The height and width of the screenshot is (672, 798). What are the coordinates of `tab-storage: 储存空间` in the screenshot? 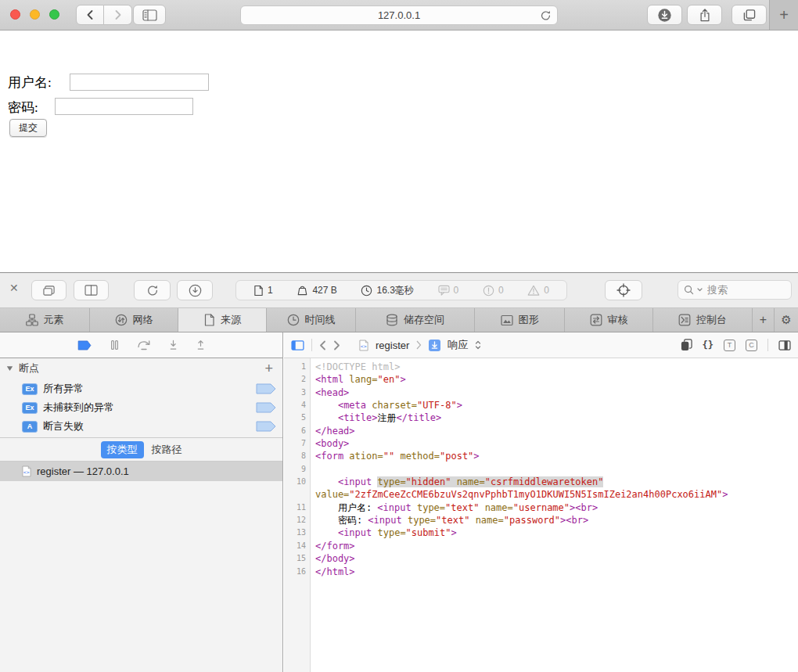 It's located at (415, 320).